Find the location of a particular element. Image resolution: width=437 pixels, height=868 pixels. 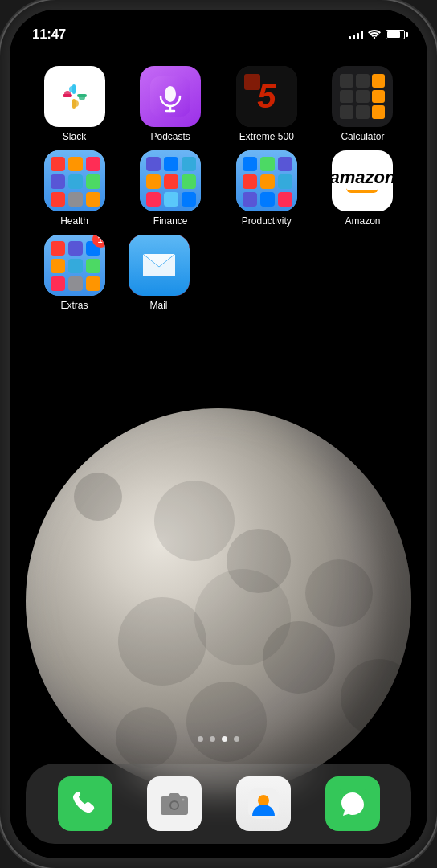

app-health-folder: Health is located at coordinates (74, 188).